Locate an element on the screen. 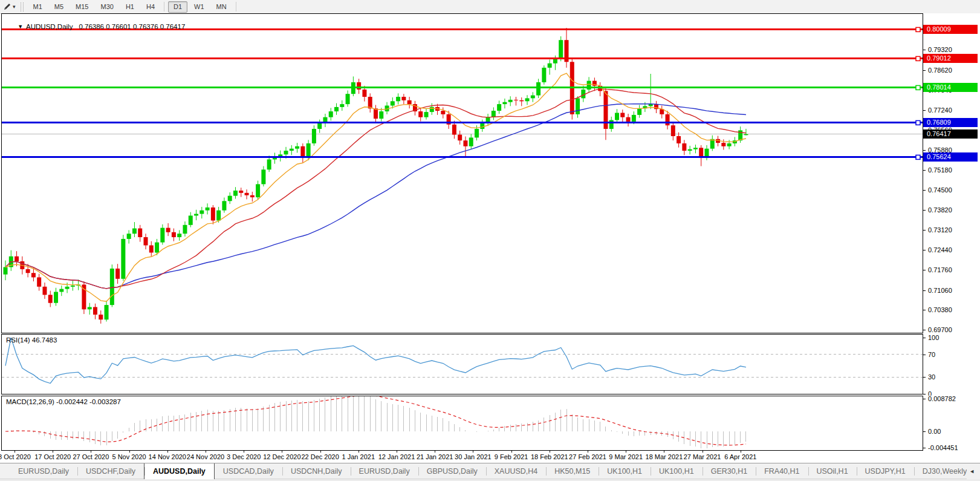 The width and height of the screenshot is (980, 481). toolbar-grip is located at coordinates (22, 7).